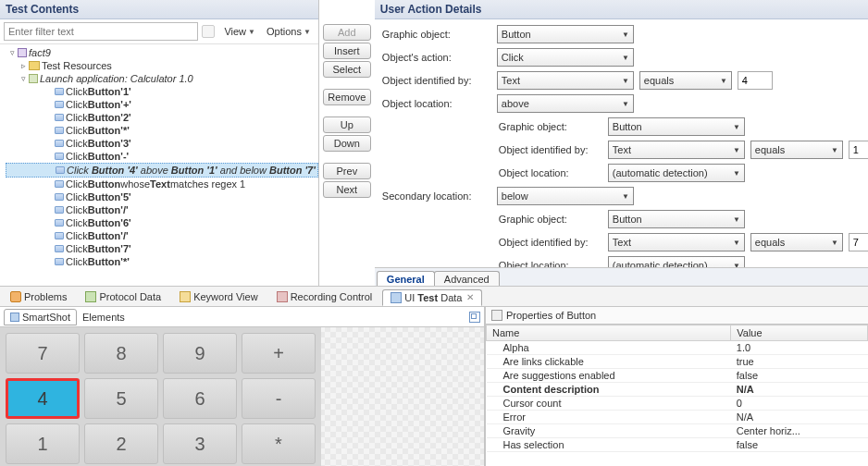  What do you see at coordinates (218, 297) in the screenshot?
I see `tab-keyword-view: Keyword View` at bounding box center [218, 297].